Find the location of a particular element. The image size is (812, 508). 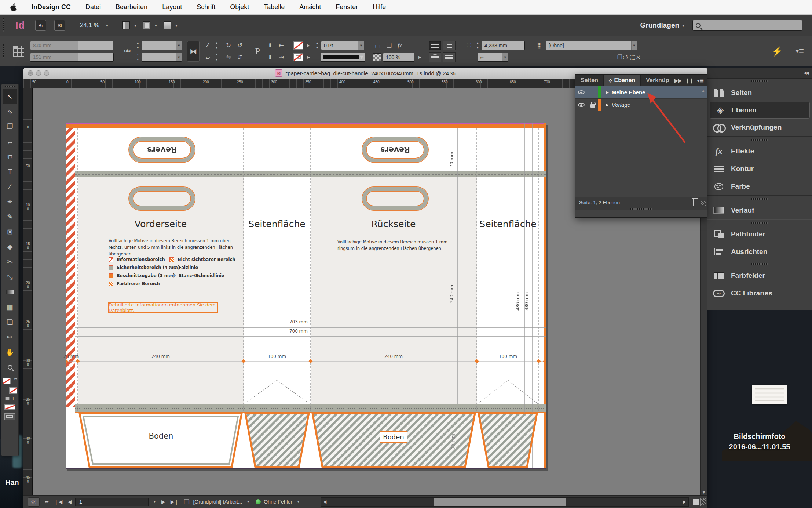

scissors-tool: ✂ is located at coordinates (10, 262).